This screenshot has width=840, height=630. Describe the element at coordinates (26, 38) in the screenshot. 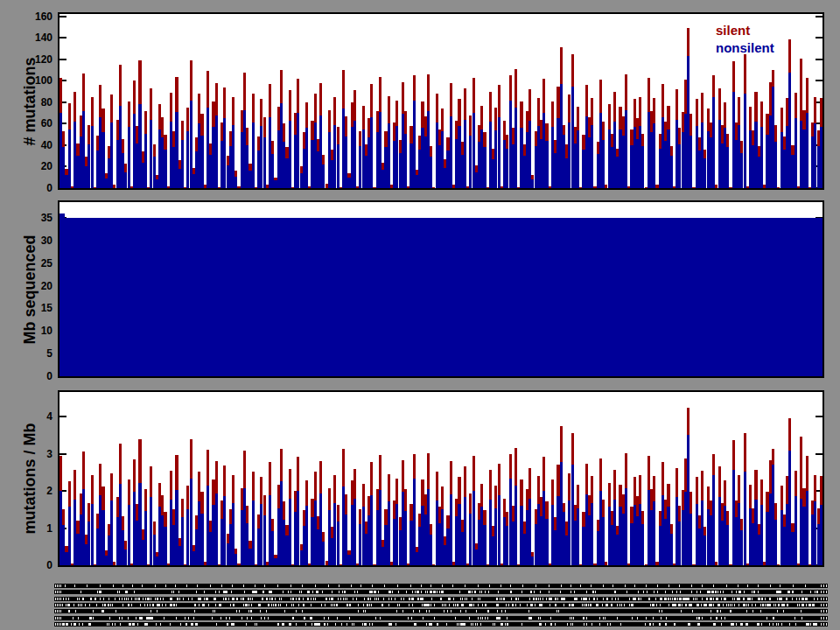

I see `y-tick-label: 140` at that location.